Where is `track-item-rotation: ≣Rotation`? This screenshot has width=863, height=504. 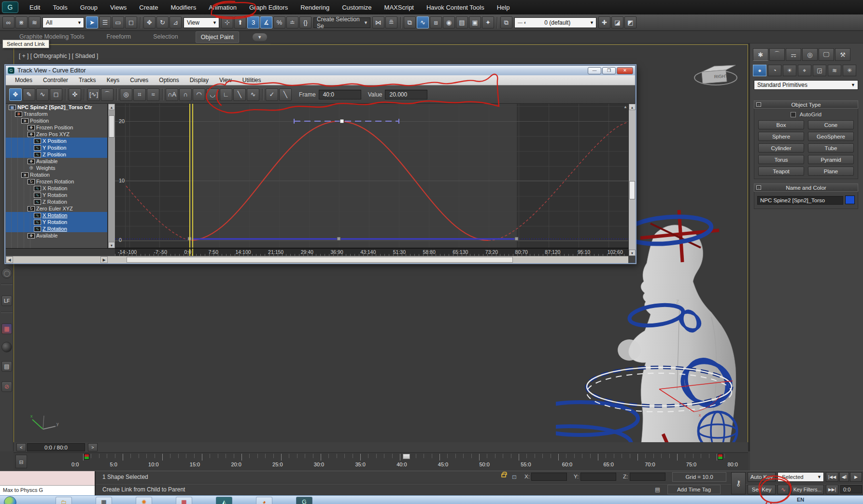
track-item-rotation: ≣Rotation is located at coordinates (57, 175).